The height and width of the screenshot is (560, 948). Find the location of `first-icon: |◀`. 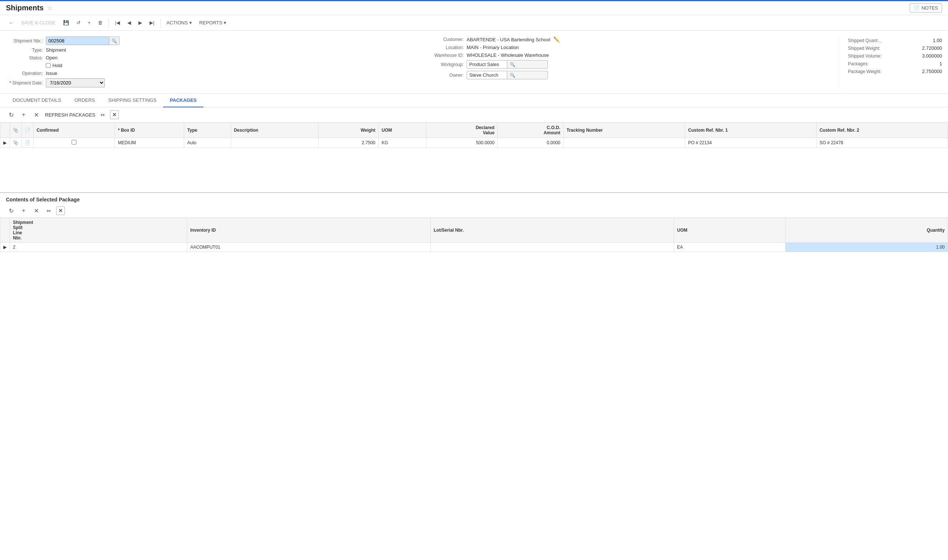

first-icon: |◀ is located at coordinates (117, 23).